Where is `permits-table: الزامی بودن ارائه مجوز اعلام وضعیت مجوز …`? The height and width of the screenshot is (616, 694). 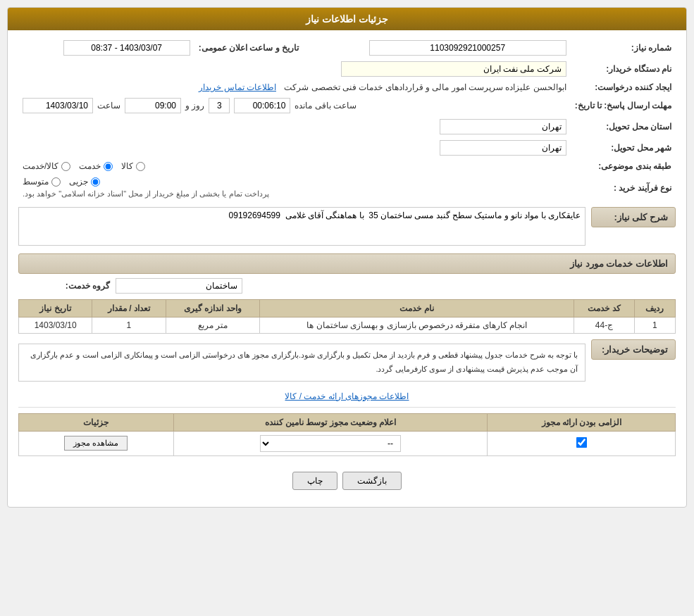
permits-table: الزامی بودن ارائه مجوز اعلام وضعیت مجوز … is located at coordinates (347, 435).